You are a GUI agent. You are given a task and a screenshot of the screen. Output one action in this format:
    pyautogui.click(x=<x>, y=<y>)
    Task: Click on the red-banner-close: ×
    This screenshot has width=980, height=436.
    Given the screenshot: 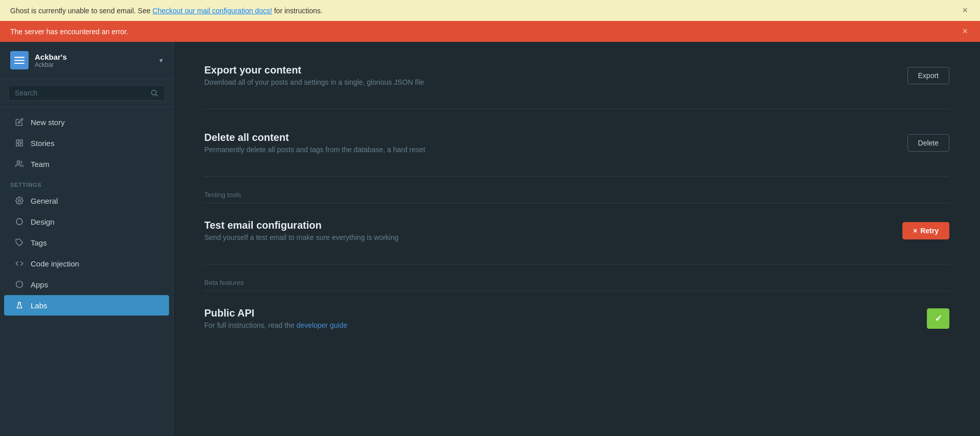 What is the action you would take?
    pyautogui.click(x=965, y=32)
    